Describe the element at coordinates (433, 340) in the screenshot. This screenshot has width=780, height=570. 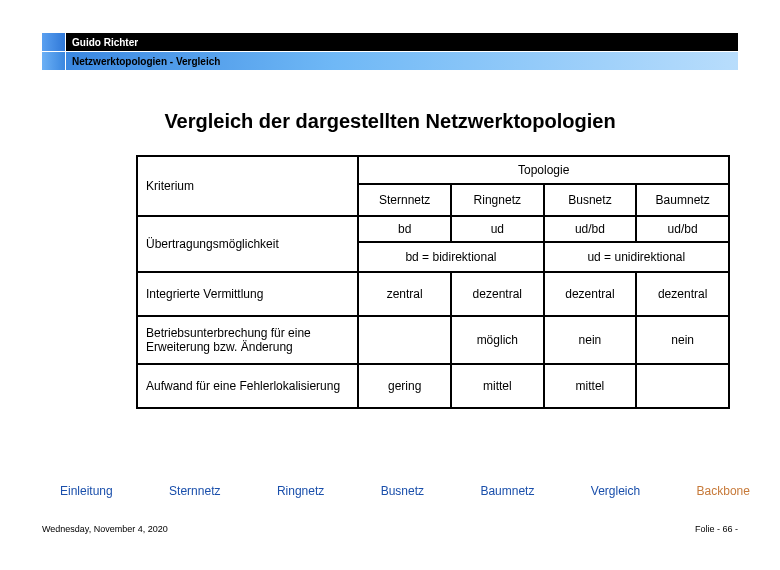
I see `table-row: Betriebsunterbrechung für eine Erweiteru…` at that location.